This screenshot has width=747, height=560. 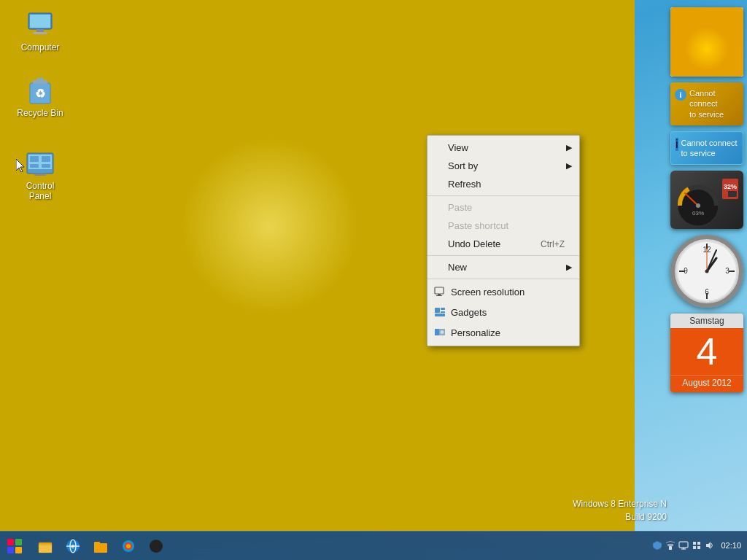 I want to click on menu-item-undo-delete: Undo Delete Ctrl+Z, so click(x=503, y=244).